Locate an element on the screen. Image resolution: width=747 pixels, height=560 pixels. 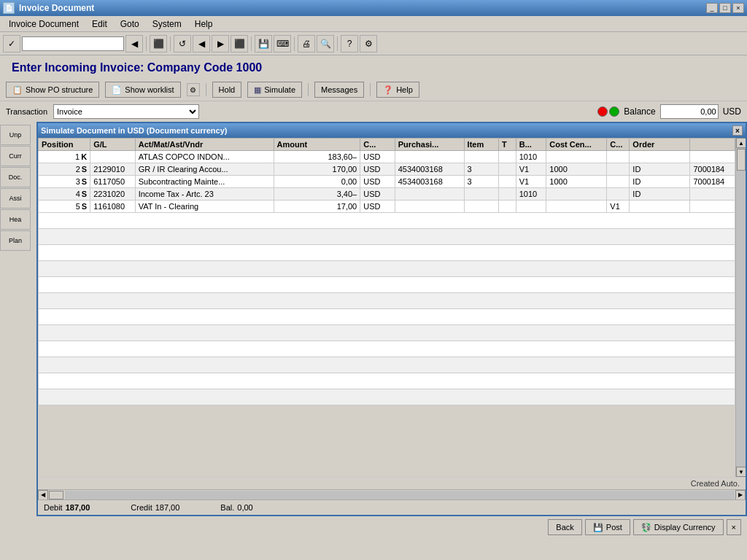
credit-value: 187,00 is located at coordinates (168, 508).